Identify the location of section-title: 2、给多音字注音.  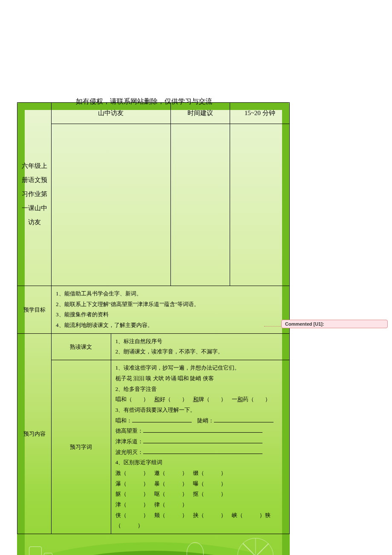
(200, 390).